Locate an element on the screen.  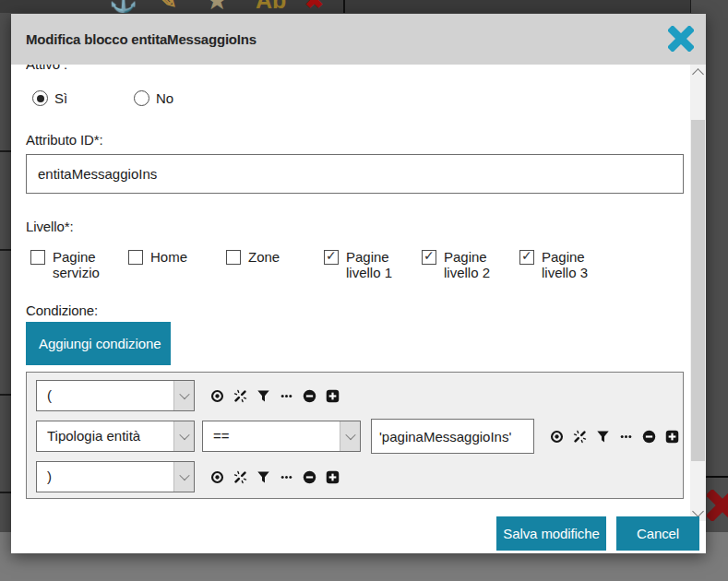
attivo-field: Attivo : is located at coordinates (354, 69).